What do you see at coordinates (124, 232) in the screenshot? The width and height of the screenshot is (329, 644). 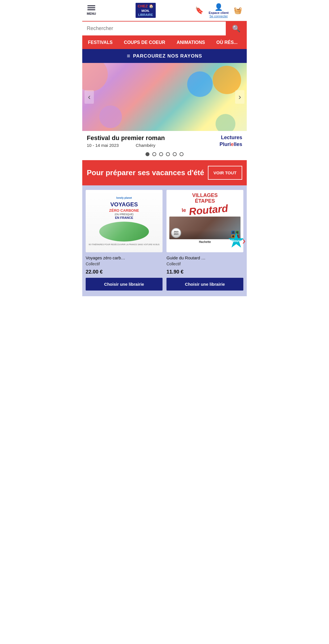 I see `book1-map-graphic` at bounding box center [124, 232].